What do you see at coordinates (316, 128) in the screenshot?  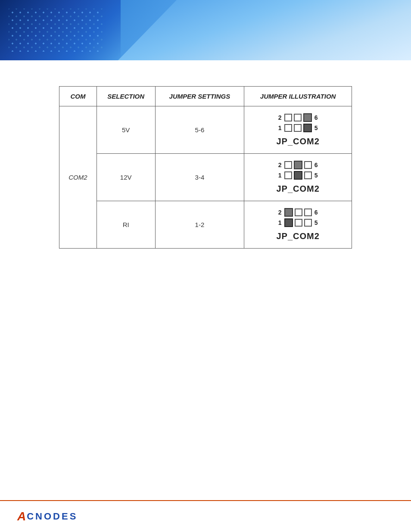 I see `pin-label-5: 5` at bounding box center [316, 128].